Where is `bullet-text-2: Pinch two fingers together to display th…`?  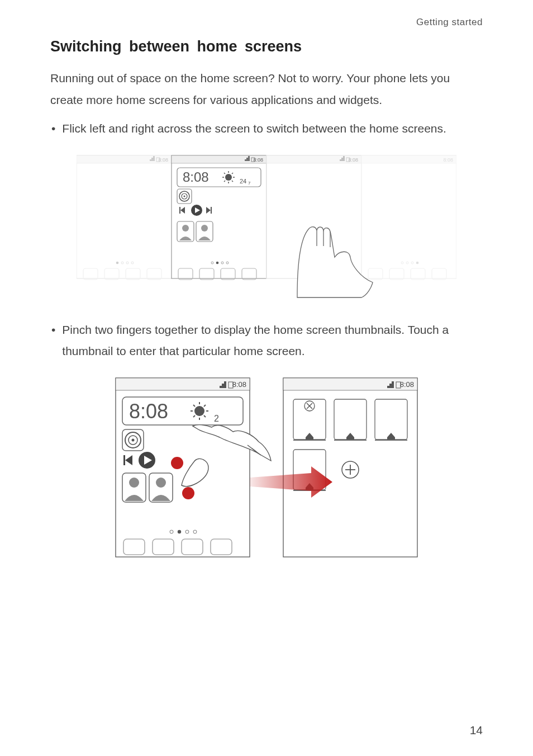 bullet-text-2: Pinch two fingers together to display th… is located at coordinates (273, 341).